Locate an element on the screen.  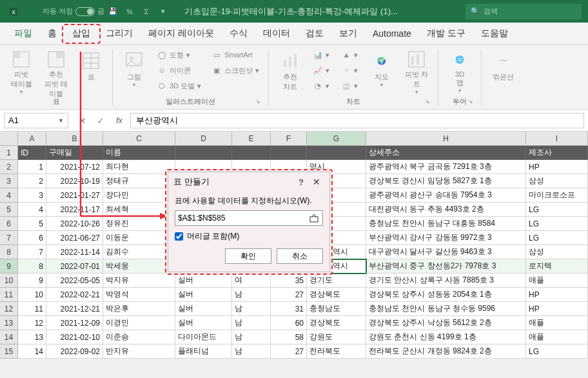
range-input is located at coordinates (249, 218).